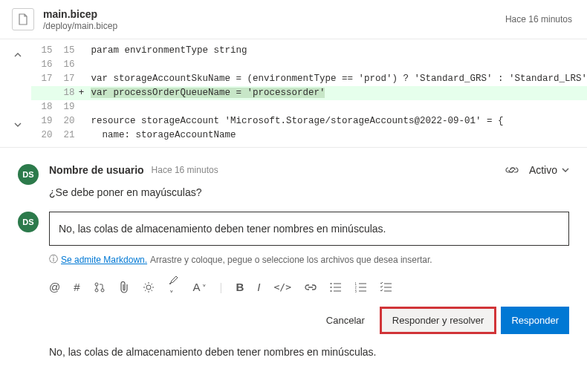 The width and height of the screenshot is (587, 392). What do you see at coordinates (512, 170) in the screenshot?
I see `link-icon` at bounding box center [512, 170].